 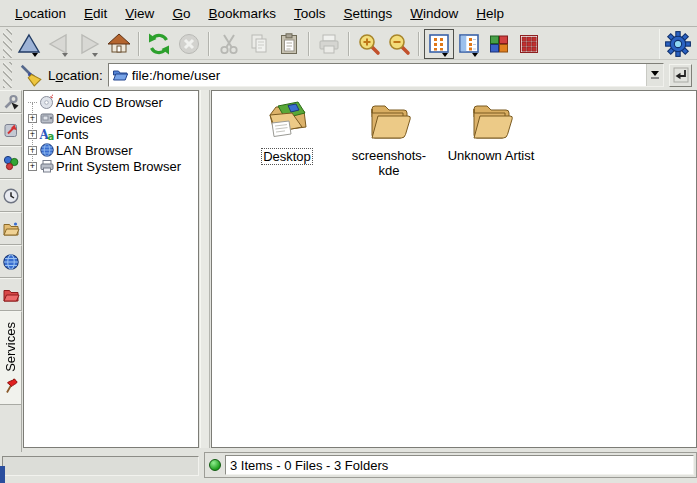 What do you see at coordinates (11, 428) in the screenshot?
I see `sidebar-tabstrip-filler` at bounding box center [11, 428].